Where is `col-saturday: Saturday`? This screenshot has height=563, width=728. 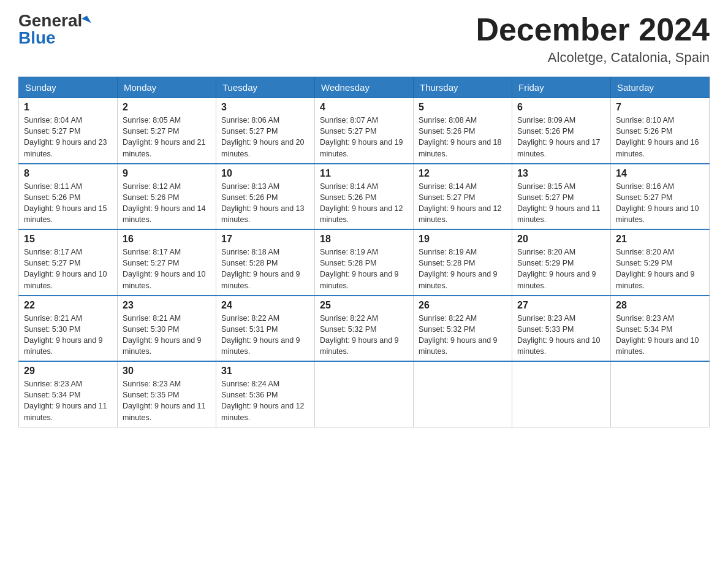
col-saturday: Saturday is located at coordinates (661, 88).